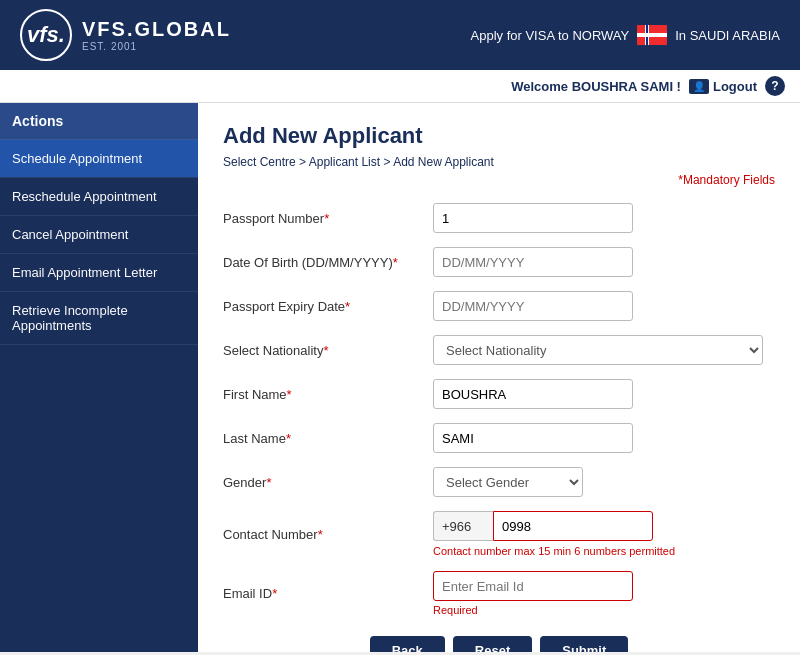 This screenshot has height=655, width=800. What do you see at coordinates (508, 482) in the screenshot?
I see `gender-select-wrap: Select Gender` at bounding box center [508, 482].